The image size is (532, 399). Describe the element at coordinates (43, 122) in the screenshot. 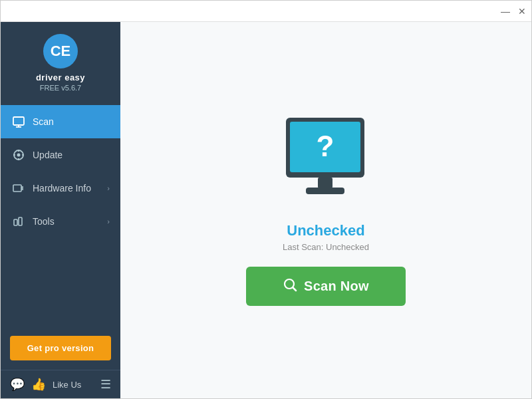

I see `sidebar-item-scan-label: Scan` at that location.